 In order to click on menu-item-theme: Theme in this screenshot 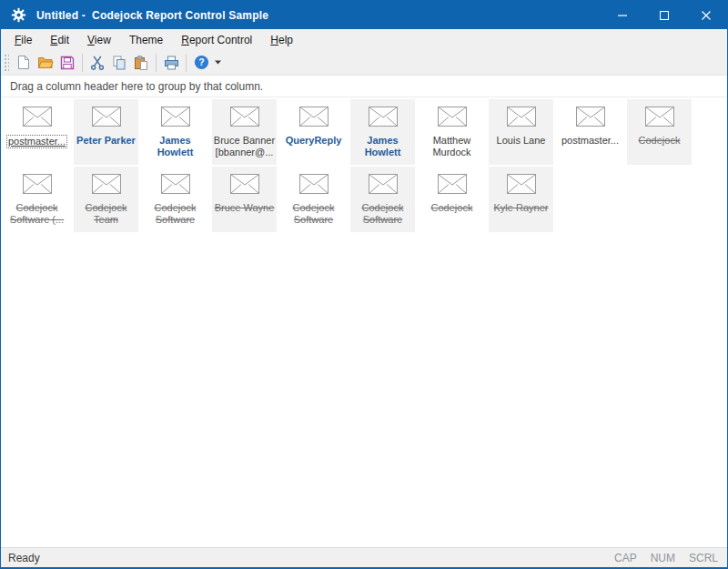, I will do `click(146, 40)`.